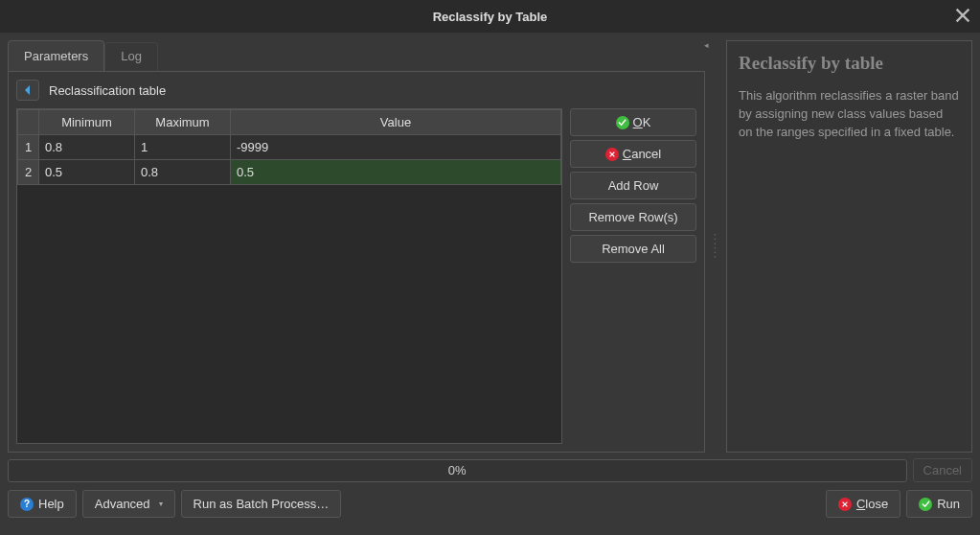 The image size is (980, 535). What do you see at coordinates (87, 148) in the screenshot?
I see `cell-minimum: 0.8` at bounding box center [87, 148].